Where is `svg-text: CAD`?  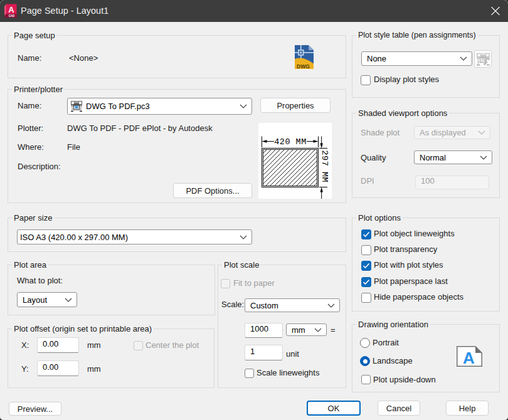 svg-text: CAD is located at coordinates (12, 16).